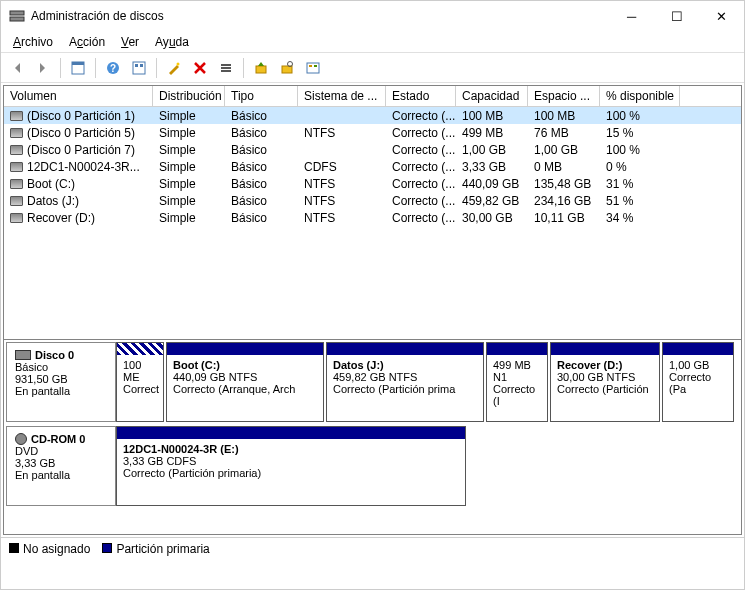 The height and width of the screenshot is (590, 745). What do you see at coordinates (261, 68) in the screenshot?
I see `tool-btn-a` at bounding box center [261, 68].